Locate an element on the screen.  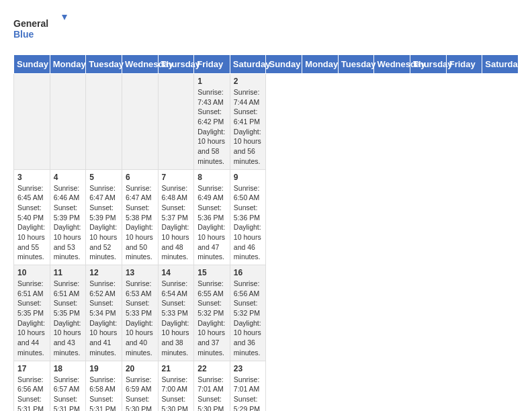
day-info: Sunrise: 6:58 AM Sunset: 5:31 PM Dayligh… is located at coordinates (103, 394).